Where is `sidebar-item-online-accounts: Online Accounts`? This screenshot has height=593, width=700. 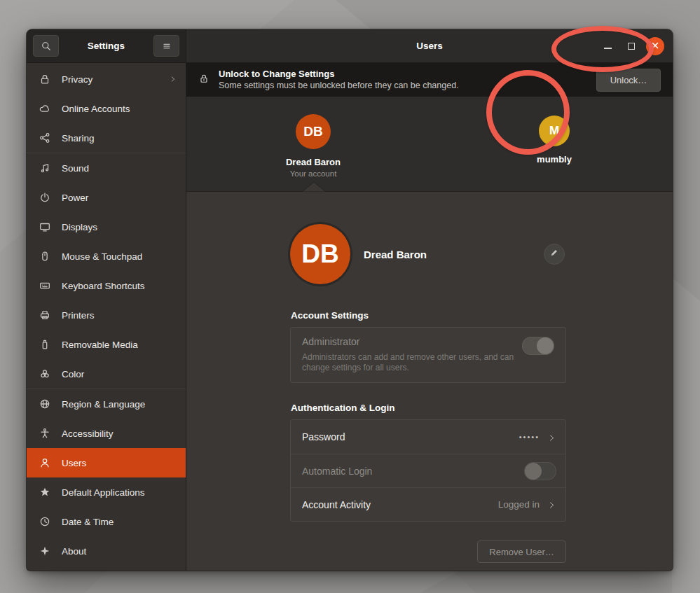
sidebar-item-online-accounts: Online Accounts is located at coordinates (107, 109).